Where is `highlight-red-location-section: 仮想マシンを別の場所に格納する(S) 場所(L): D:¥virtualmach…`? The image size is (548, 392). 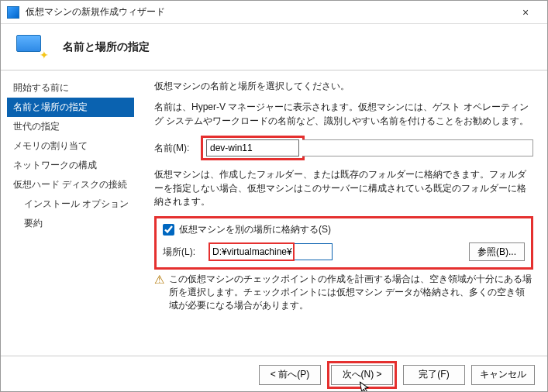
highlight-red-location-section: 仮想マシンを別の場所に格納する(S) 場所(L): D:¥virtualmach… is located at coordinates (344, 243).